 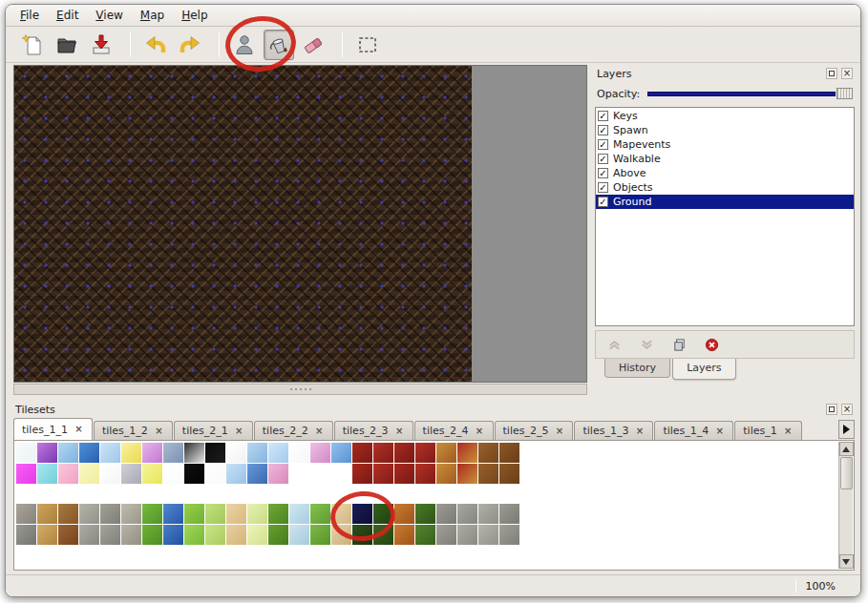 I want to click on opacity-slider-track, so click(x=741, y=94).